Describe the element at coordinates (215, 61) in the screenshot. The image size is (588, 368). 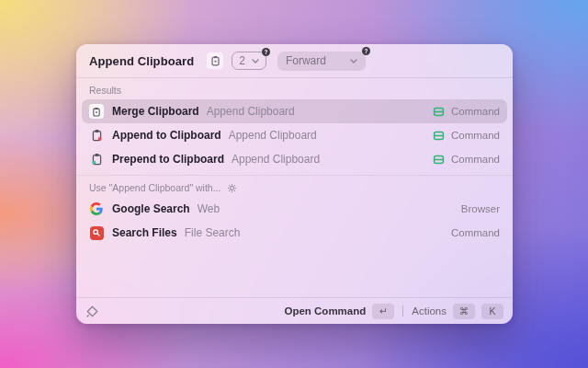
I see `clipboard-icon` at that location.